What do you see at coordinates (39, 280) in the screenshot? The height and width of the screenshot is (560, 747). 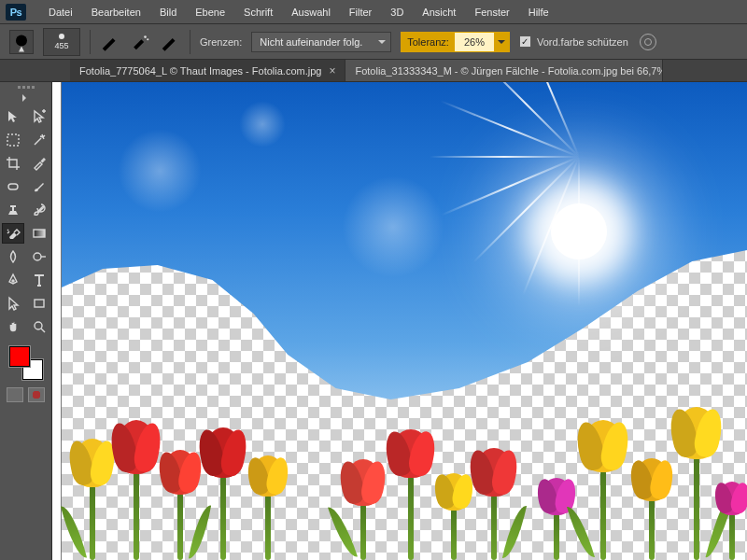 I see `type-tool` at bounding box center [39, 280].